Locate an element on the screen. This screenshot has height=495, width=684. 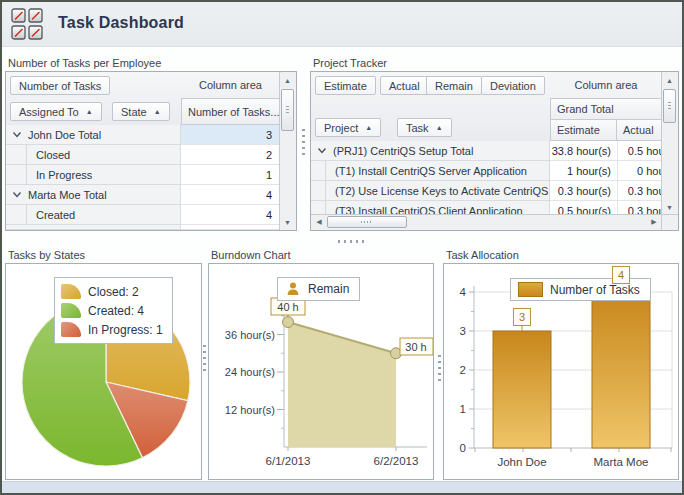
y-tick-label: 36 hour(s) is located at coordinates (250, 335).